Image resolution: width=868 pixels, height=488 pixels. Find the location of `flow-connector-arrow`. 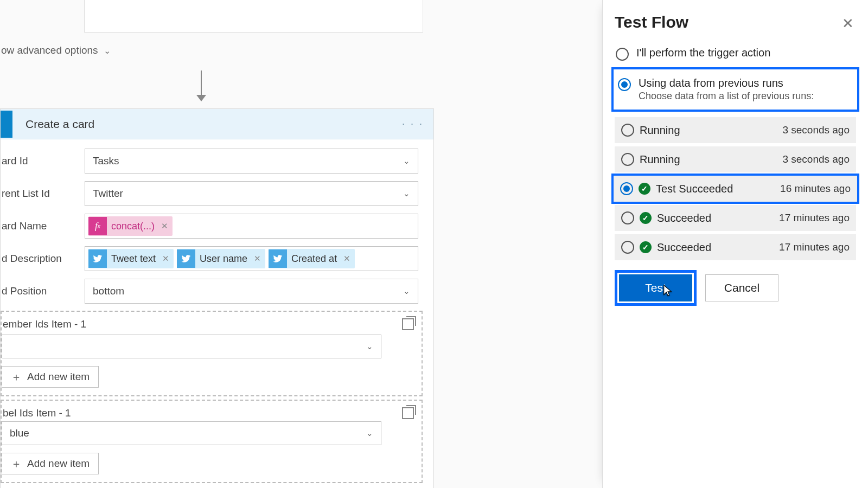

flow-connector-arrow is located at coordinates (201, 86).